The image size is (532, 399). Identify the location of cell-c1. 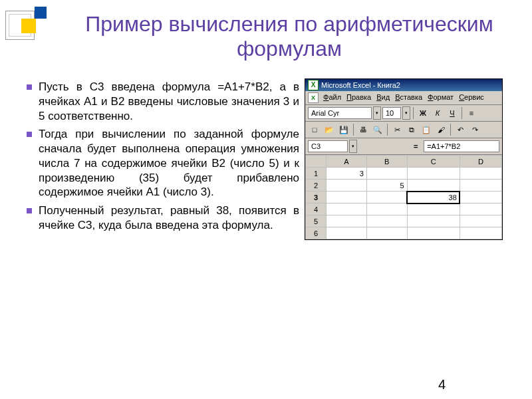
(434, 174).